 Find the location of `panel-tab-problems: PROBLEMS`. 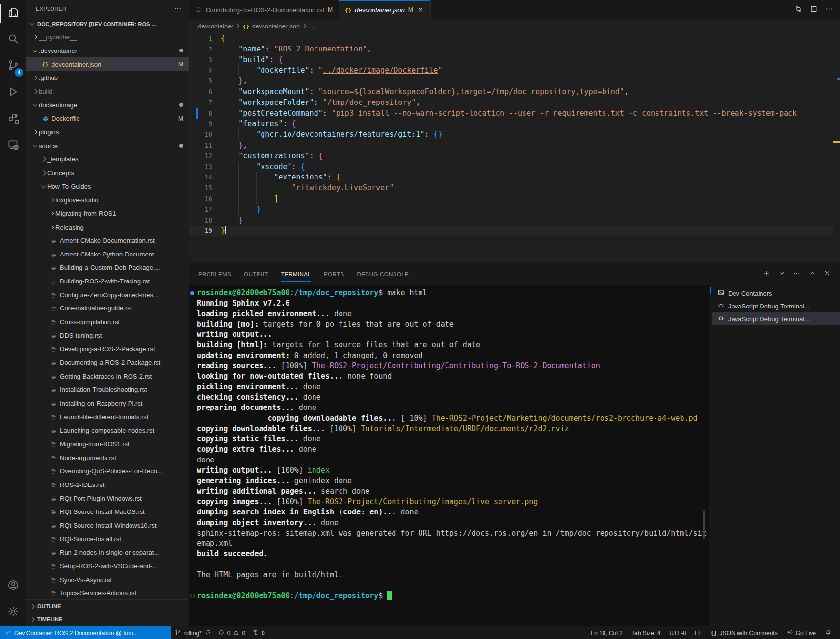

panel-tab-problems: PROBLEMS is located at coordinates (215, 274).